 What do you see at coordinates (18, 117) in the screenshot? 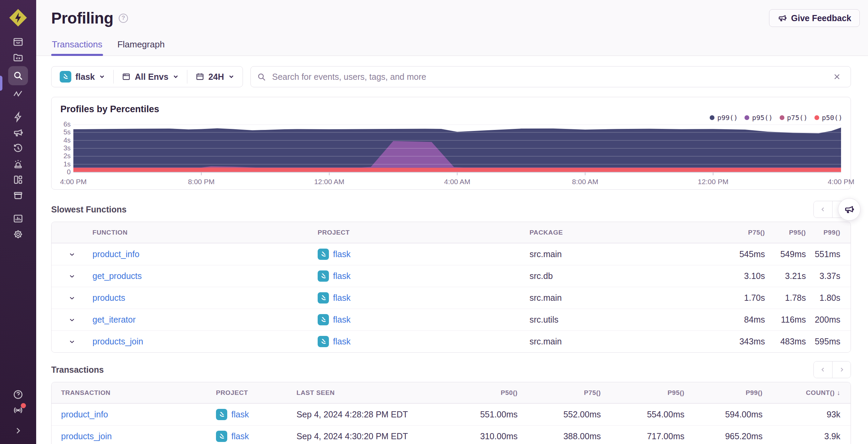
I see `lightning-icon` at bounding box center [18, 117].